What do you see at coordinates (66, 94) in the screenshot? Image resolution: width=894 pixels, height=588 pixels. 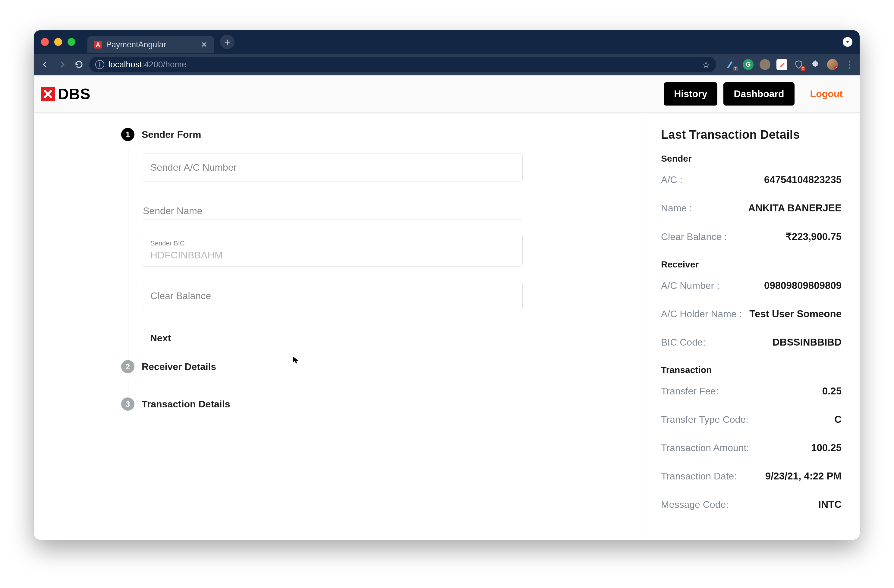 I see `brand: DBS` at bounding box center [66, 94].